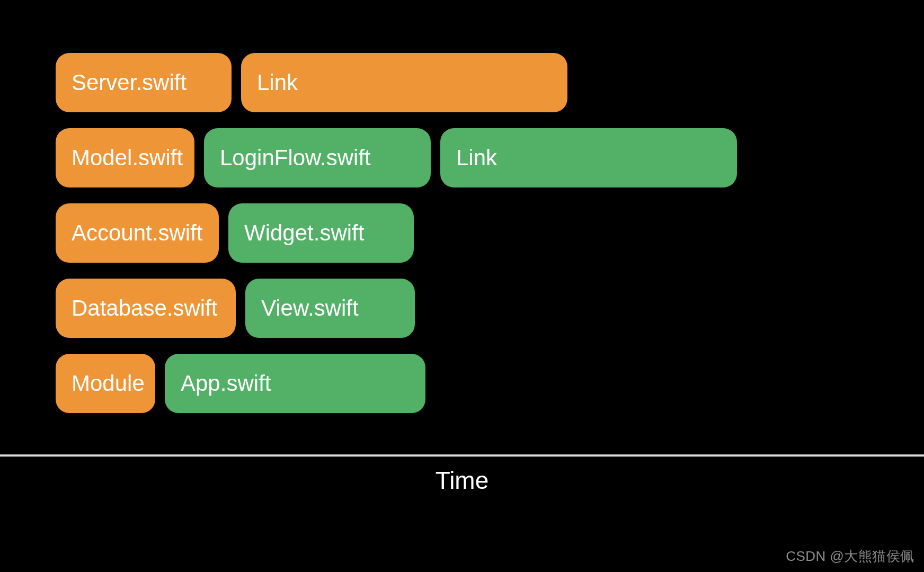  I want to click on task-block: Model.swift, so click(125, 158).